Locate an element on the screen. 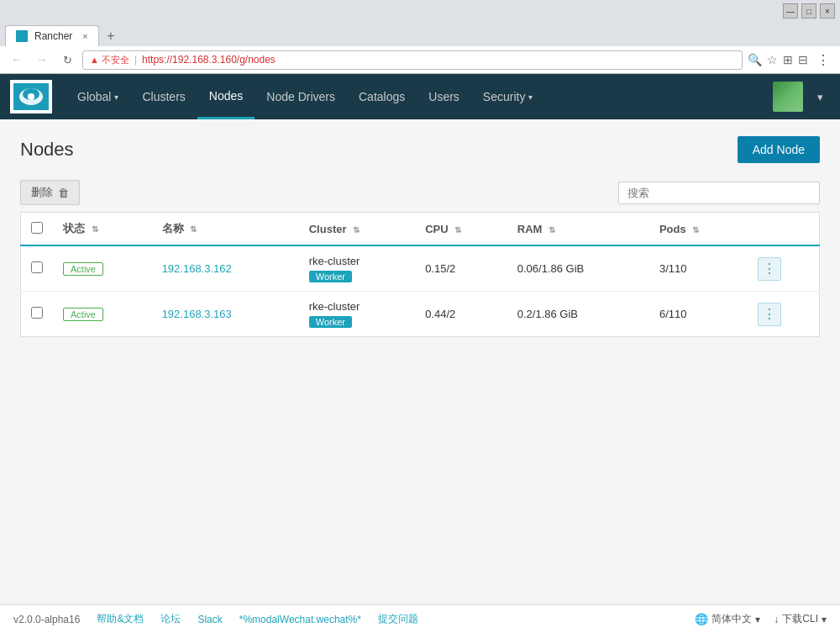 Image resolution: width=840 pixels, height=633 pixels. brand-logo is located at coordinates (31, 97).